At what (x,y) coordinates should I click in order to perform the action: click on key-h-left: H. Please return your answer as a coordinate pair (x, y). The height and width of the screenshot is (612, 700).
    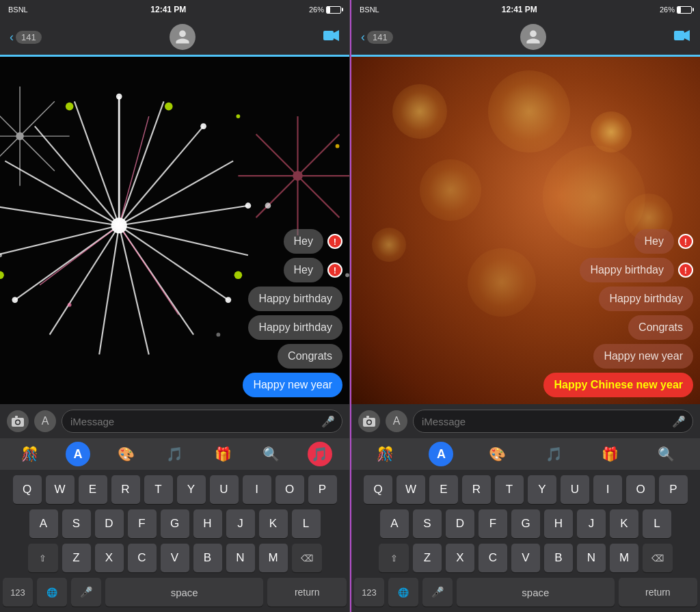
    Looking at the image, I should click on (208, 524).